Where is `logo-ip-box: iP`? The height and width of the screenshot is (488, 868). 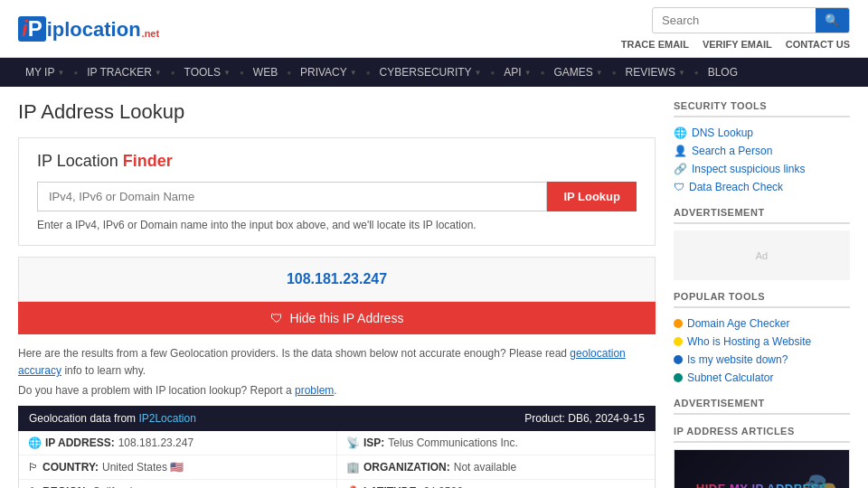
logo-ip-box: iP is located at coordinates (33, 29).